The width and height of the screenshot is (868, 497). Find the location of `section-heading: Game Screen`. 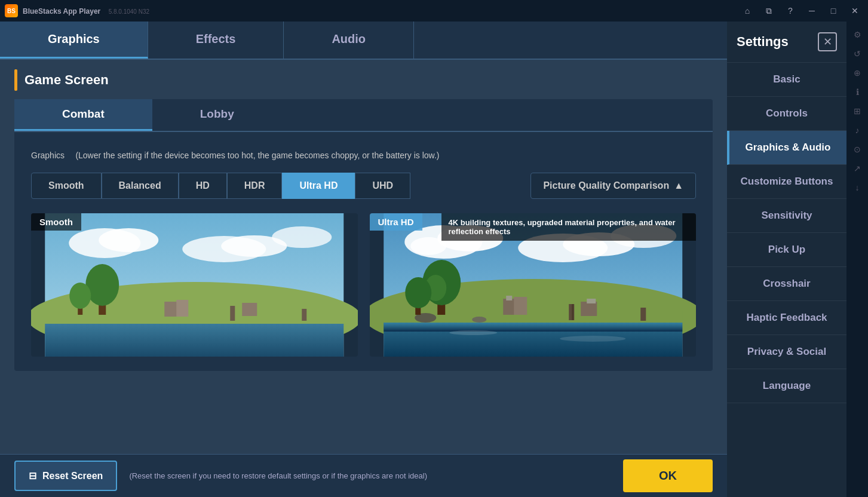

section-heading: Game Screen is located at coordinates (363, 80).